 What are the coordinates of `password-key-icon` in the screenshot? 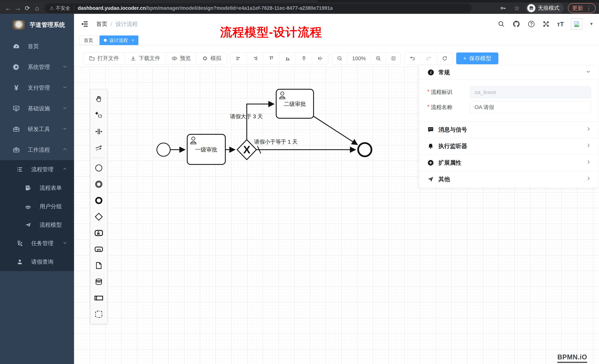 It's located at (503, 8).